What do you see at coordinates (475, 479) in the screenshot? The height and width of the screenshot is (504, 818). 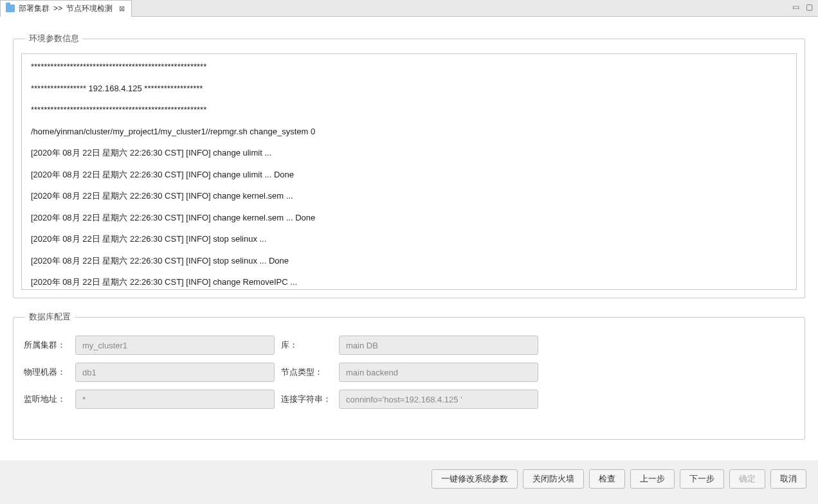 I see `modify-params-button: 一键修改系统参数` at bounding box center [475, 479].